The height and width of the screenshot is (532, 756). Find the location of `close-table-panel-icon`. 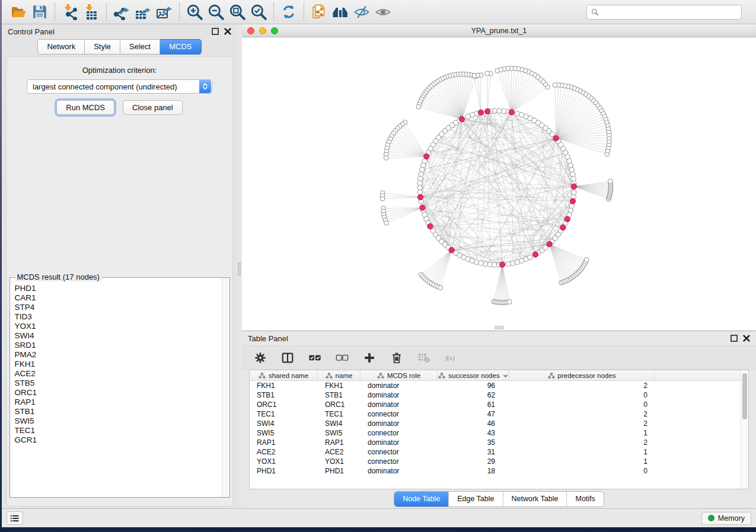

close-table-panel-icon is located at coordinates (747, 338).